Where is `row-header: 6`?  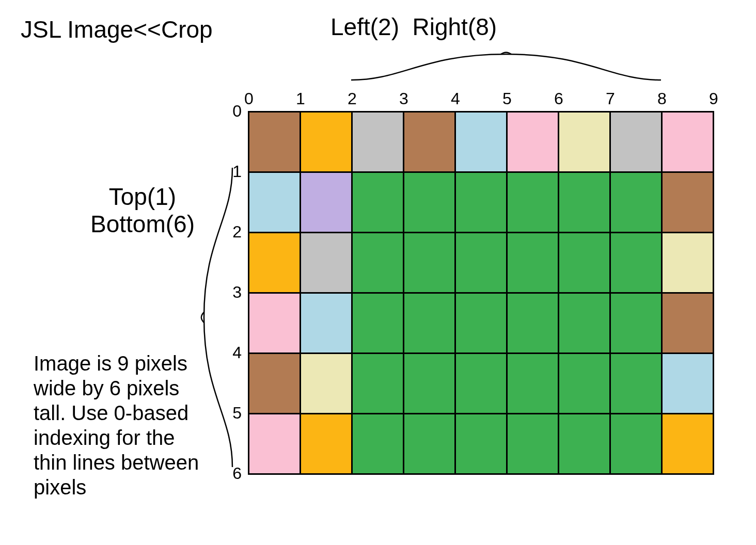
row-header: 6 is located at coordinates (231, 474).